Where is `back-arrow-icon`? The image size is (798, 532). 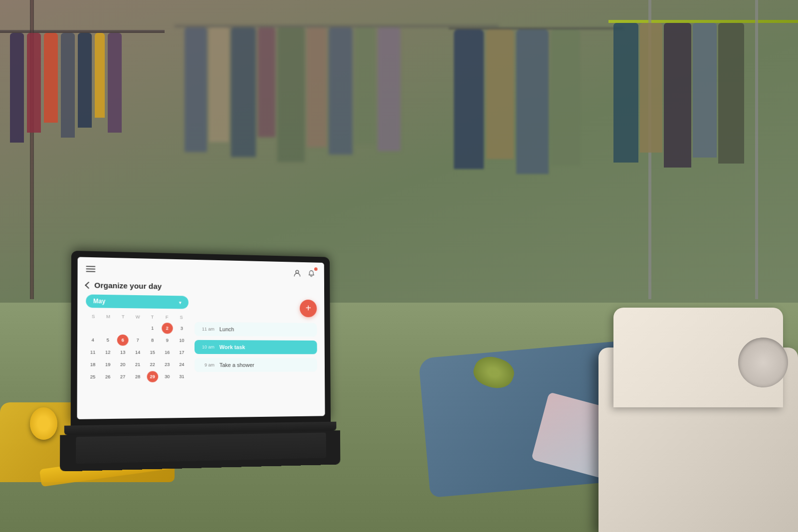
back-arrow-icon is located at coordinates (89, 285).